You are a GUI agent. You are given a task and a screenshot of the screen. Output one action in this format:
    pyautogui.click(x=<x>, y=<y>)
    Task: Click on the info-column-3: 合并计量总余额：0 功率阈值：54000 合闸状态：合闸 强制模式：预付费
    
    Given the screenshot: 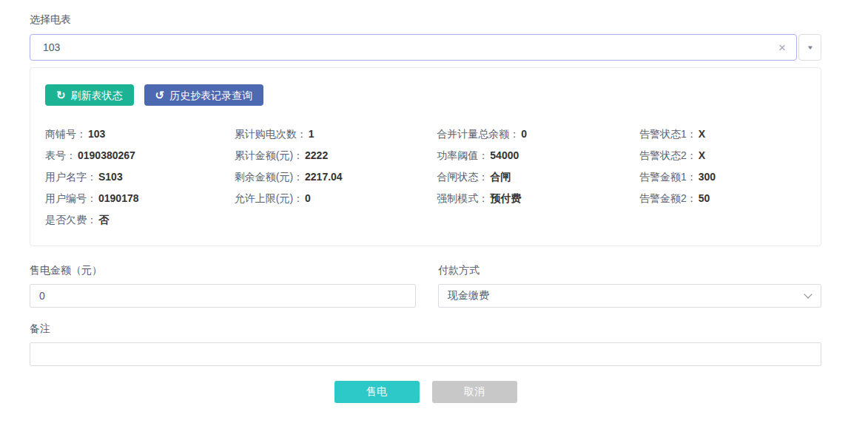 What is the action you would take?
    pyautogui.click(x=538, y=177)
    